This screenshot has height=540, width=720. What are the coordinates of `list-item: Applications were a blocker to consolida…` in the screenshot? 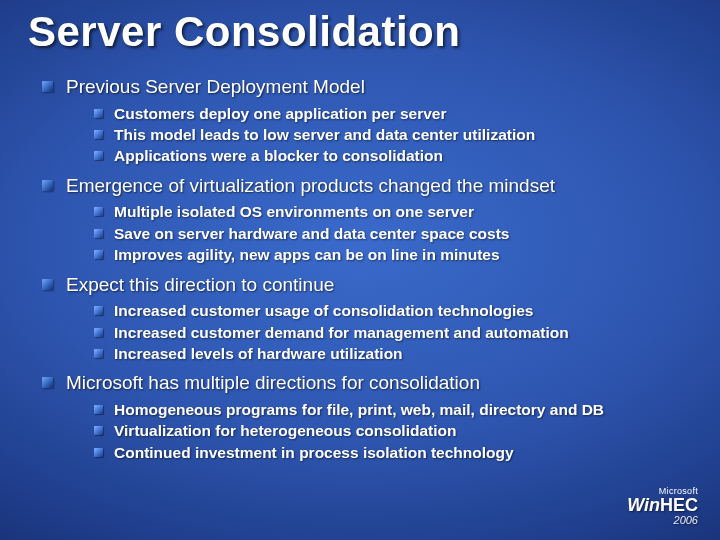 It's located at (393, 156).